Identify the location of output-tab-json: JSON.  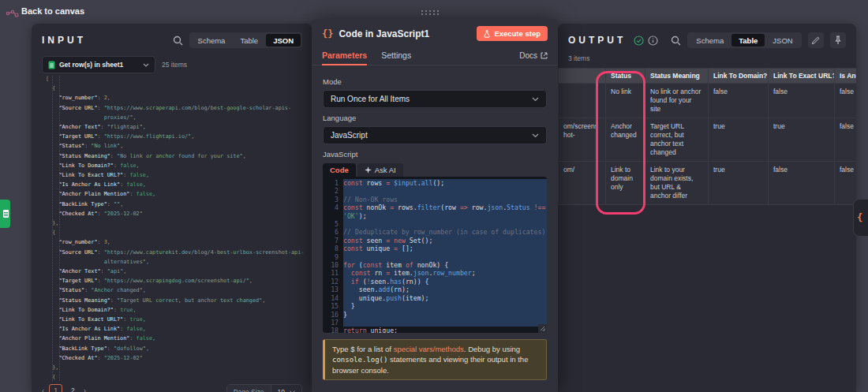
(783, 40).